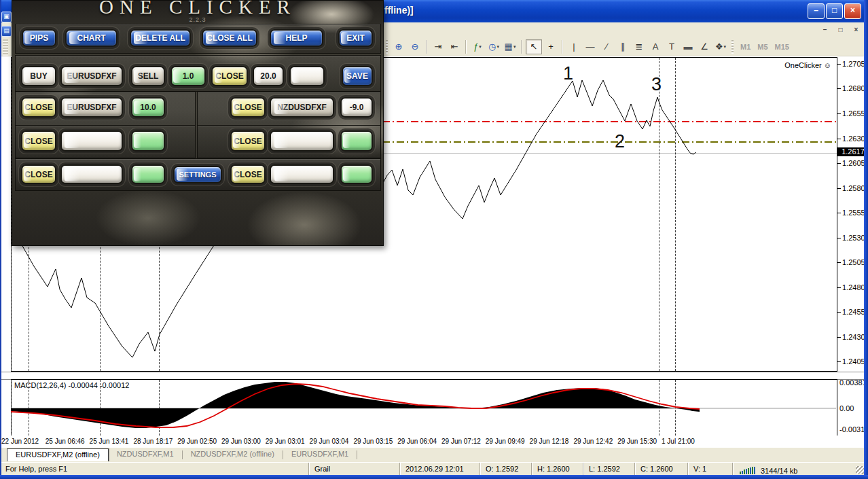 The image size is (868, 479). What do you see at coordinates (721, 47) in the screenshot?
I see `arrows-icon: ❖▾` at bounding box center [721, 47].